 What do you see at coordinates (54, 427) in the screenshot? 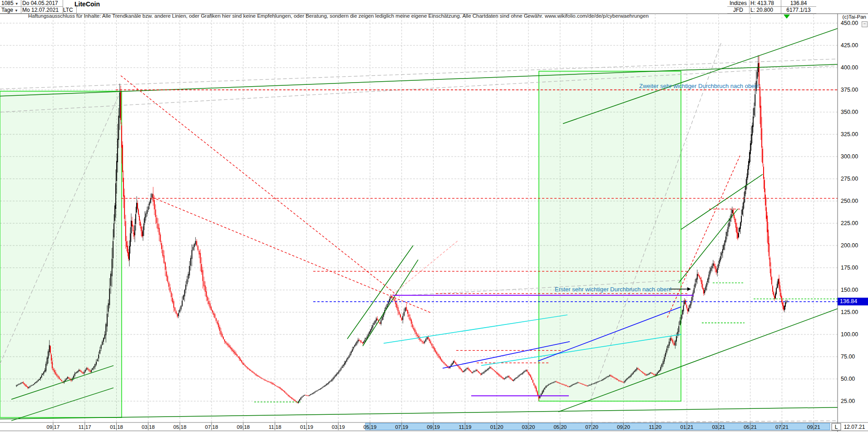
I see `x-axis-label: 09.17` at bounding box center [54, 427].